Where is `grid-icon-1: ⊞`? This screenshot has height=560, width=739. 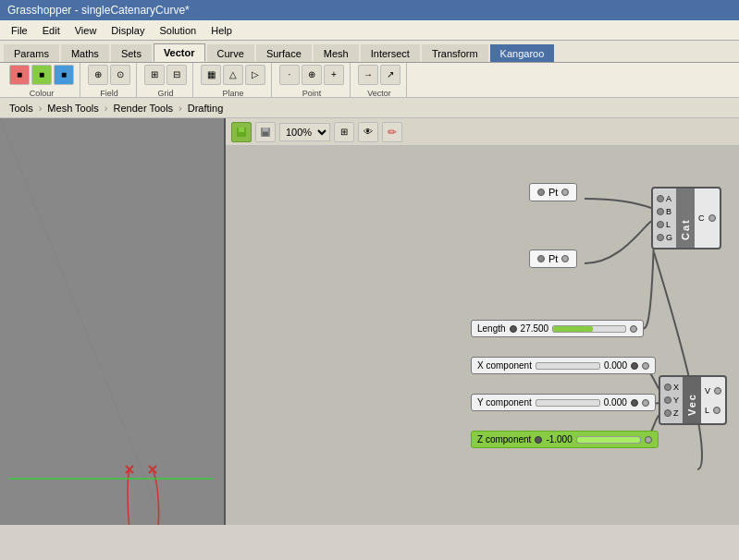
grid-icon-1: ⊞ is located at coordinates (154, 75).